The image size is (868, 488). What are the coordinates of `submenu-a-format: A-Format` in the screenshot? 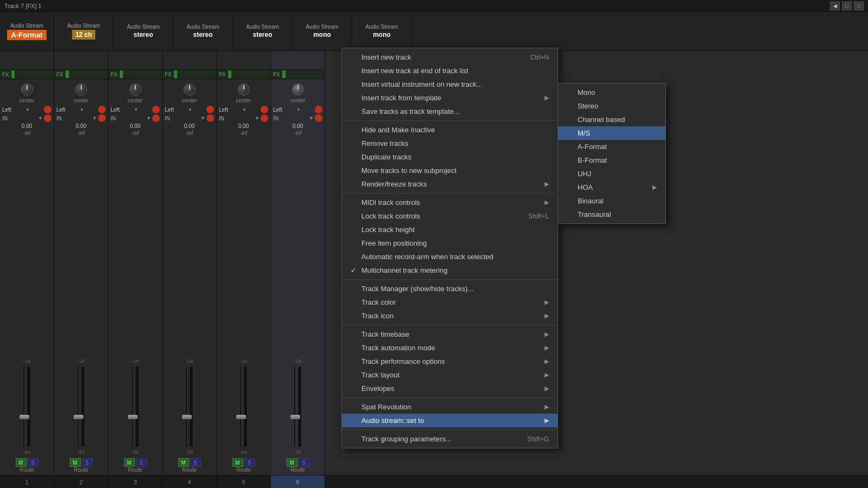 It's located at (612, 146).